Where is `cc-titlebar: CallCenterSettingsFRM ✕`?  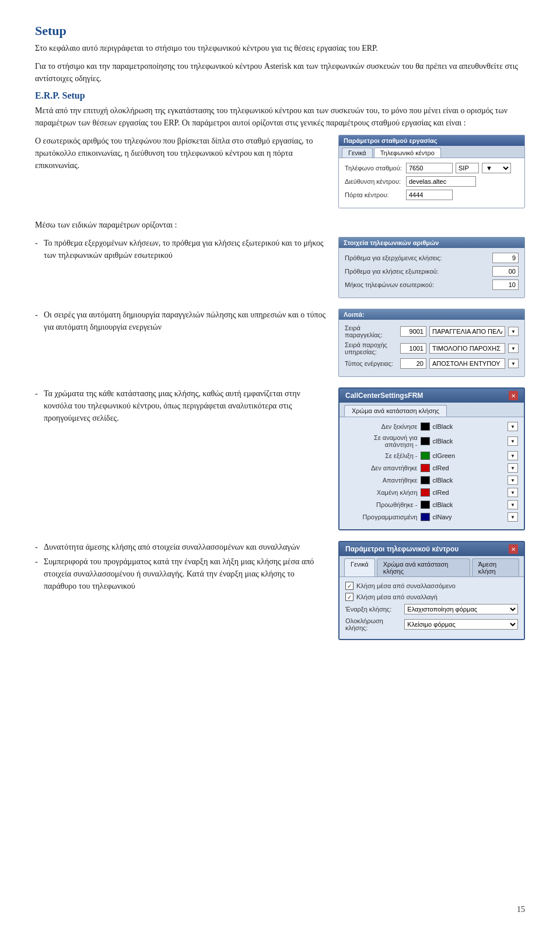 cc-titlebar: CallCenterSettingsFRM ✕ is located at coordinates (432, 396).